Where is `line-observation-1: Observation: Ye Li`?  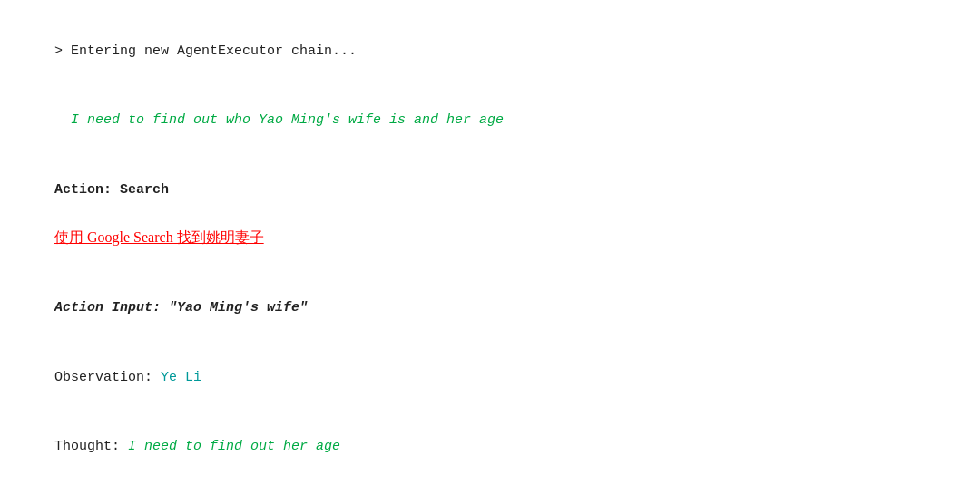
line-observation-1: Observation: Ye Li is located at coordinates (490, 377).